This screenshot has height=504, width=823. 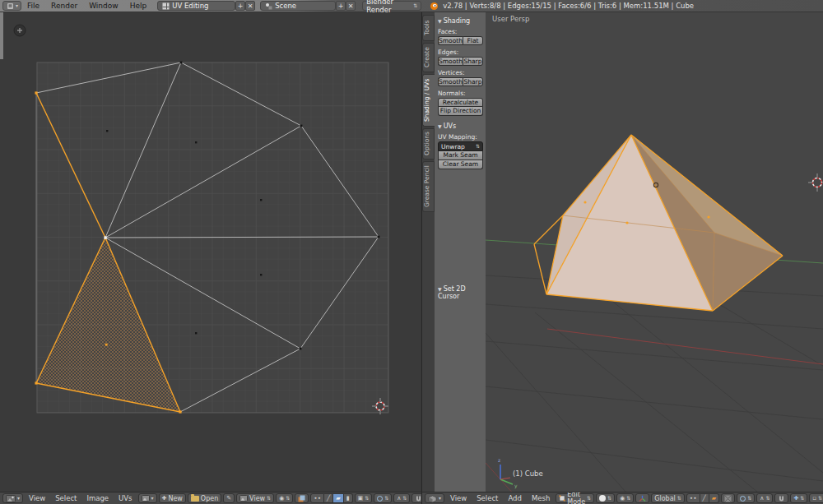 What do you see at coordinates (798, 498) in the screenshot?
I see `snap-element-selector-3d: ✚ ⇅` at bounding box center [798, 498].